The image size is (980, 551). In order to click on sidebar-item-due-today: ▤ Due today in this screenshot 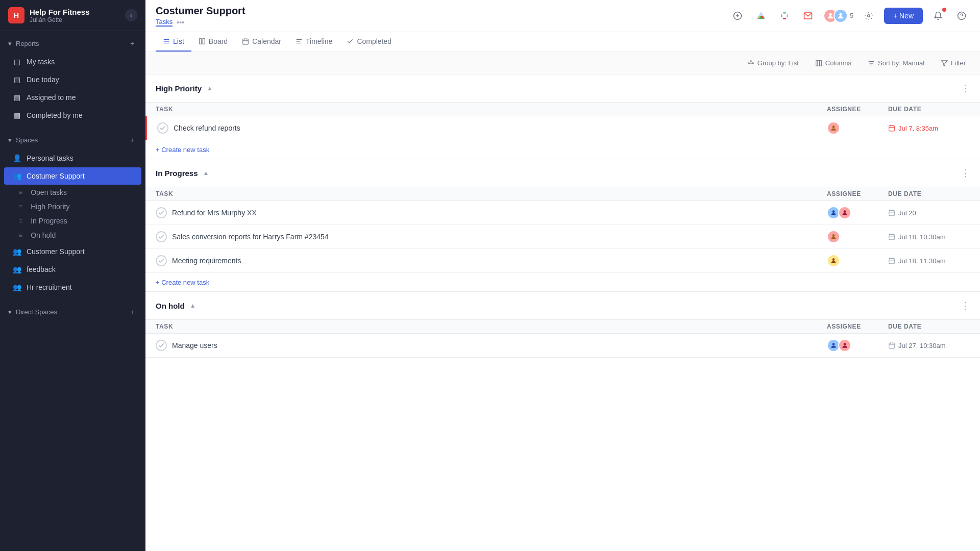, I will do `click(72, 80)`.